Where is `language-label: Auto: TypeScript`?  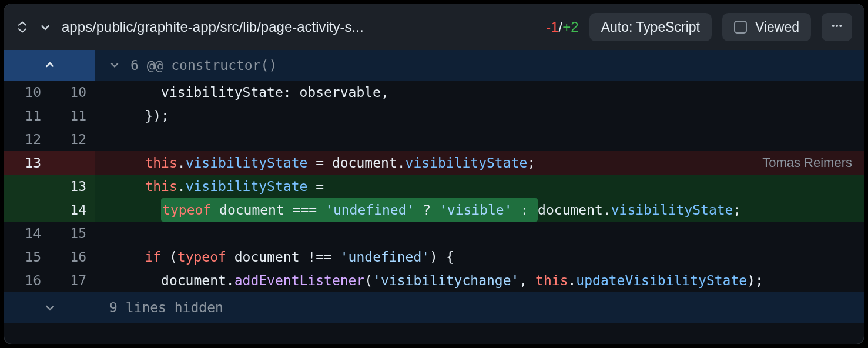
language-label: Auto: TypeScript is located at coordinates (651, 27).